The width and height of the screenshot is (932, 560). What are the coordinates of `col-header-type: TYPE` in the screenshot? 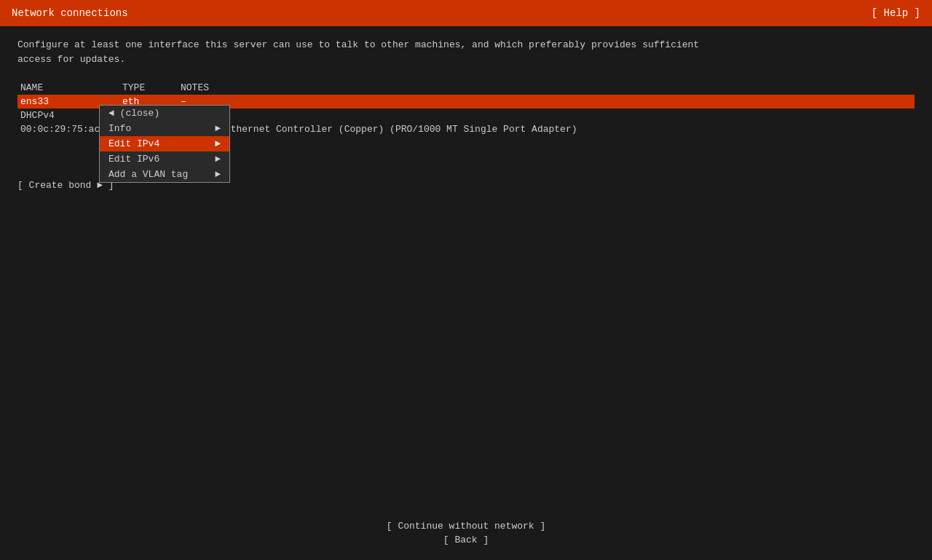 It's located at (151, 87).